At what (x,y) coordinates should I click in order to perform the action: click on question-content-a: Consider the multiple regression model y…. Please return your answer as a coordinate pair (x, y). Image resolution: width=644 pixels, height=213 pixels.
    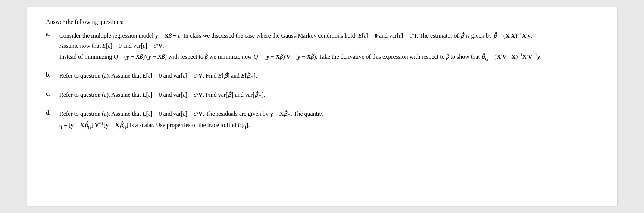
    Looking at the image, I should click on (329, 47).